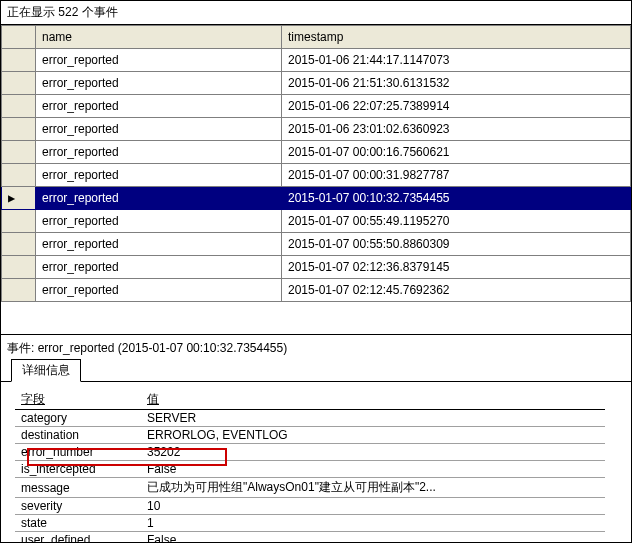  I want to click on detail-cell-value: SERVER, so click(373, 418).